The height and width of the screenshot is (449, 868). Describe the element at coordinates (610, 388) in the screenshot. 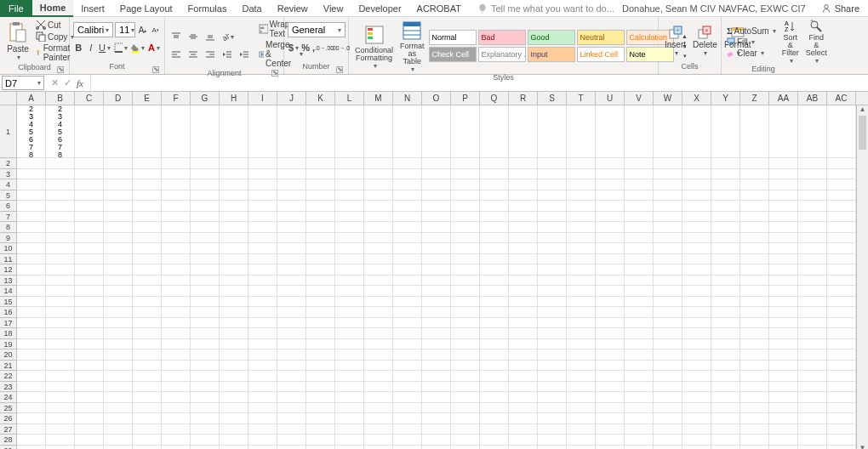

I see `cell-U23` at that location.